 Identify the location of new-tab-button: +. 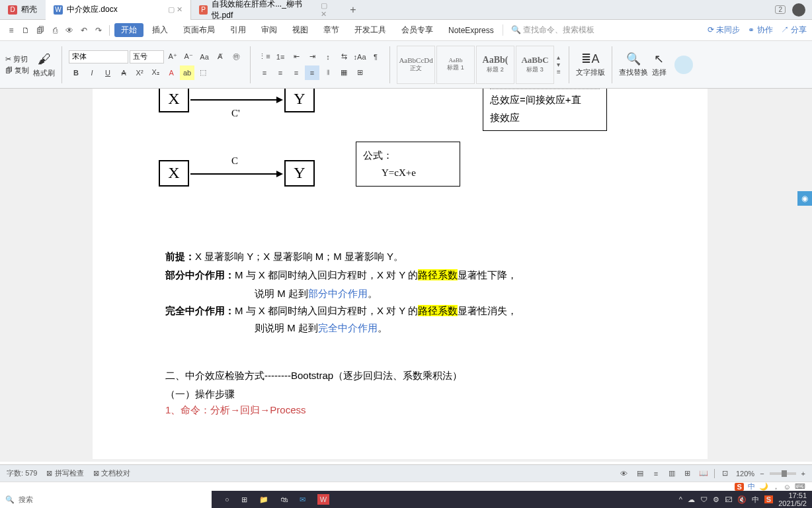
(353, 10).